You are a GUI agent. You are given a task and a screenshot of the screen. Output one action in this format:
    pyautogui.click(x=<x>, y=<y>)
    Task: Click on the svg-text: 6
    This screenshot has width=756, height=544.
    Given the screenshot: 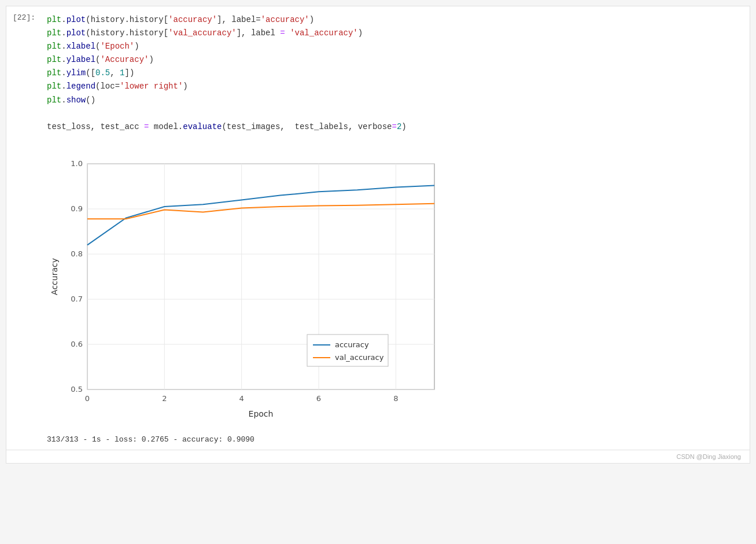 What is the action you would take?
    pyautogui.click(x=319, y=398)
    